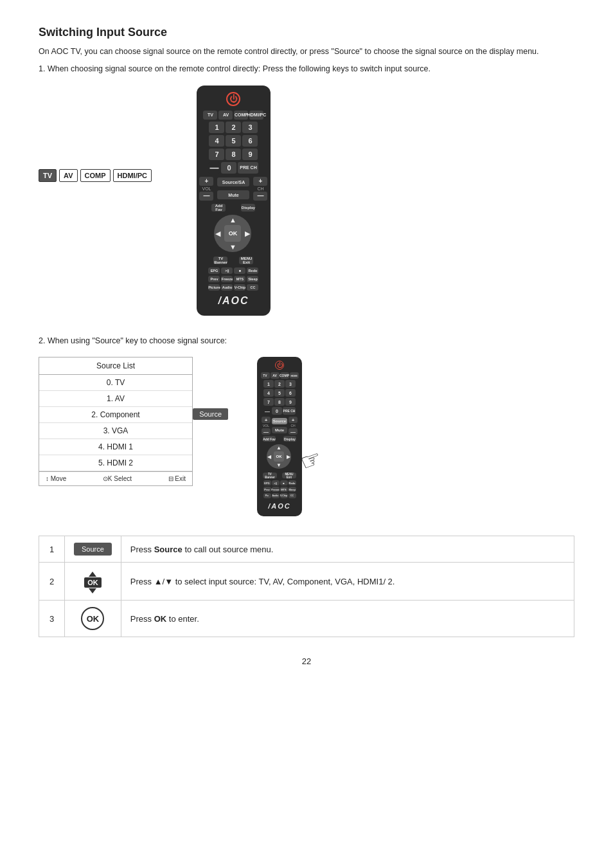 Image resolution: width=613 pixels, height=868 pixels. What do you see at coordinates (289, 411) in the screenshot?
I see `small-btn-prech: PRE CH` at bounding box center [289, 411].